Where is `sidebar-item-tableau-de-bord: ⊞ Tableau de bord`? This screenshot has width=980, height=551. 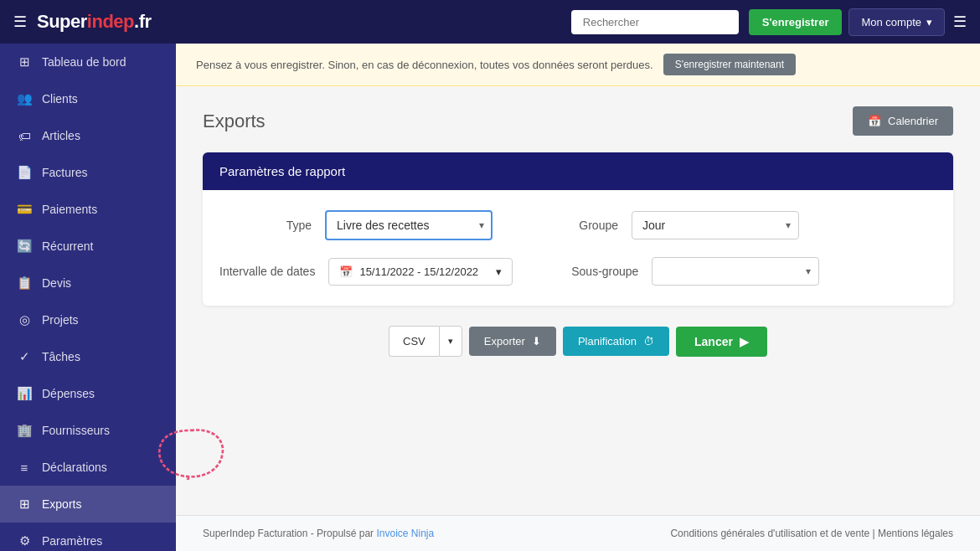
sidebar-item-tableau-de-bord: ⊞ Tableau de bord is located at coordinates (88, 62).